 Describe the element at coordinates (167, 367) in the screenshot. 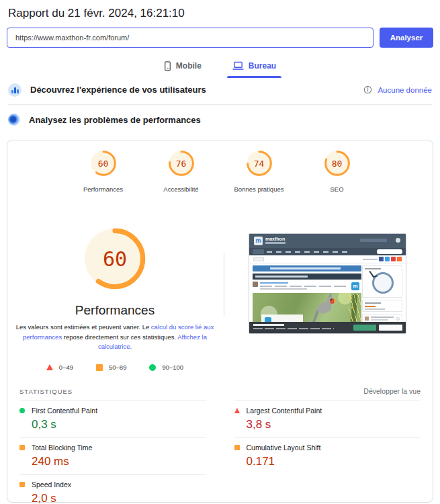

I see `legend-good: 90–100` at that location.